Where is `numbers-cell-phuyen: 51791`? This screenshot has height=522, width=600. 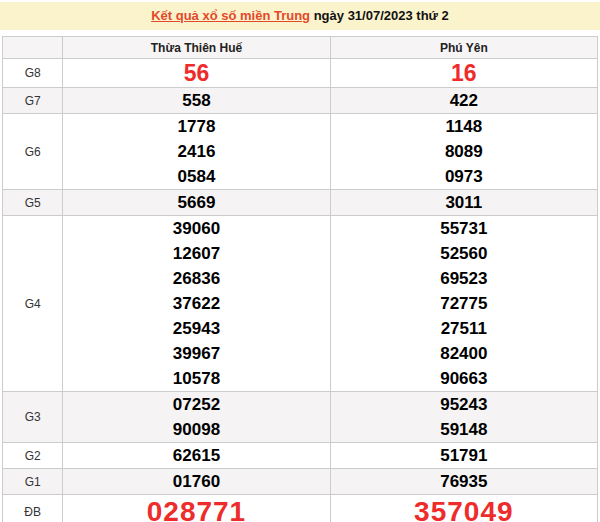
numbers-cell-phuyen: 51791 is located at coordinates (464, 456).